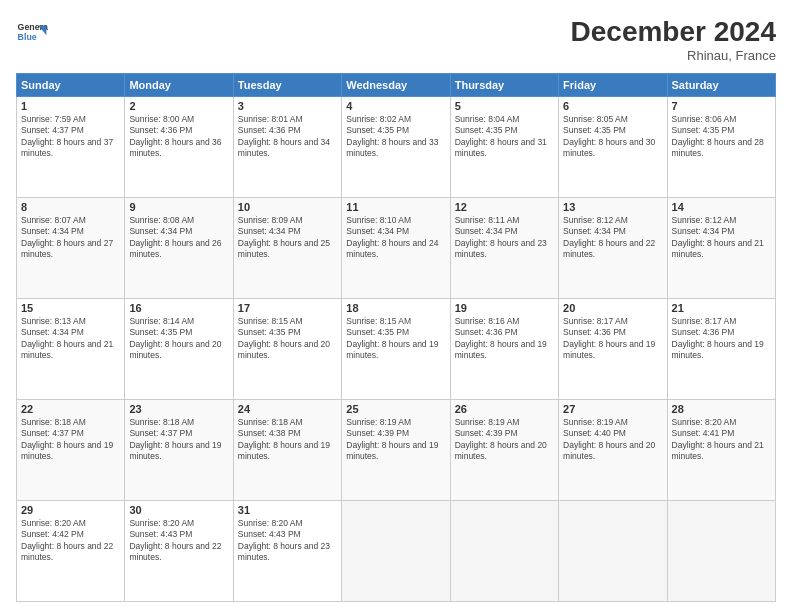  Describe the element at coordinates (287, 86) in the screenshot. I see `col-tuesday: Tuesday` at that location.